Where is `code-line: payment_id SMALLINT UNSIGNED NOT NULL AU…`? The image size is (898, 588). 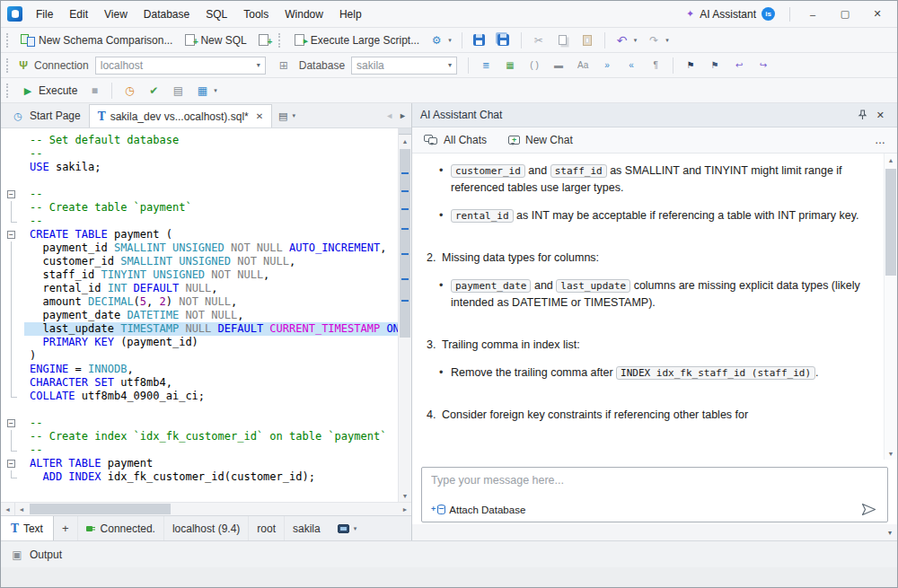
code-line: payment_id SMALLINT UNSIGNED NOT NULL AU… is located at coordinates (199, 248).